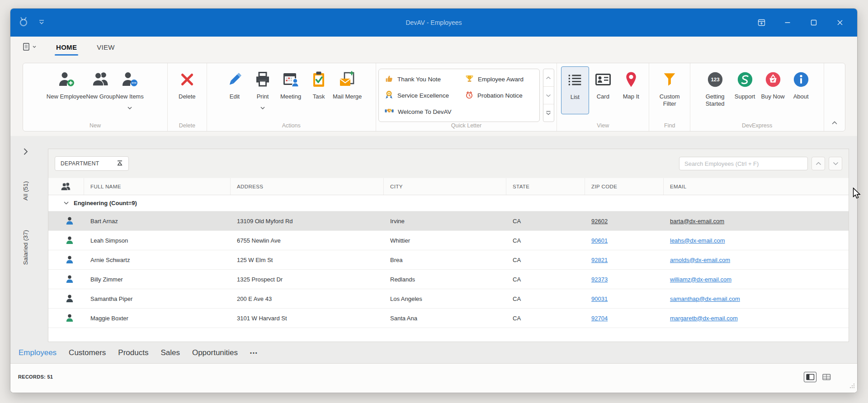  I want to click on table-row: Maggie Boxter 3101 W Harvard St Santa An…, so click(448, 318).